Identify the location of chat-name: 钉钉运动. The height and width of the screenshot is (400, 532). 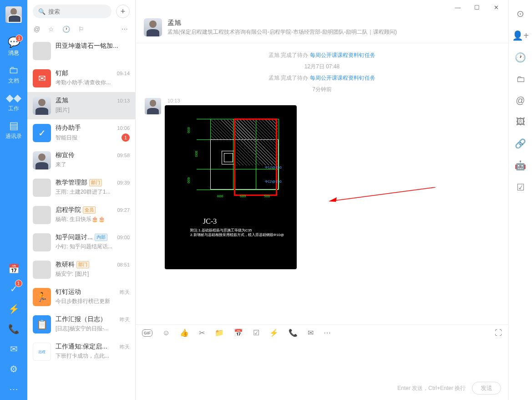
(68, 292).